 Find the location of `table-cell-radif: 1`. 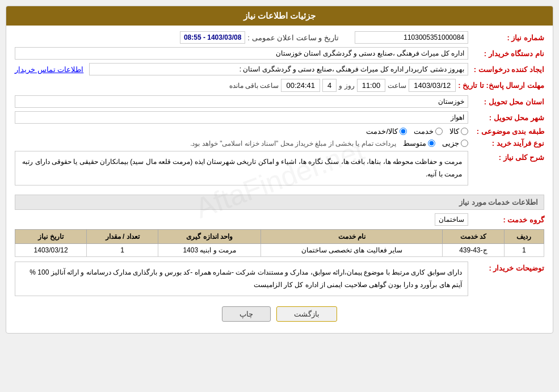

table-cell-radif: 1 is located at coordinates (524, 251).